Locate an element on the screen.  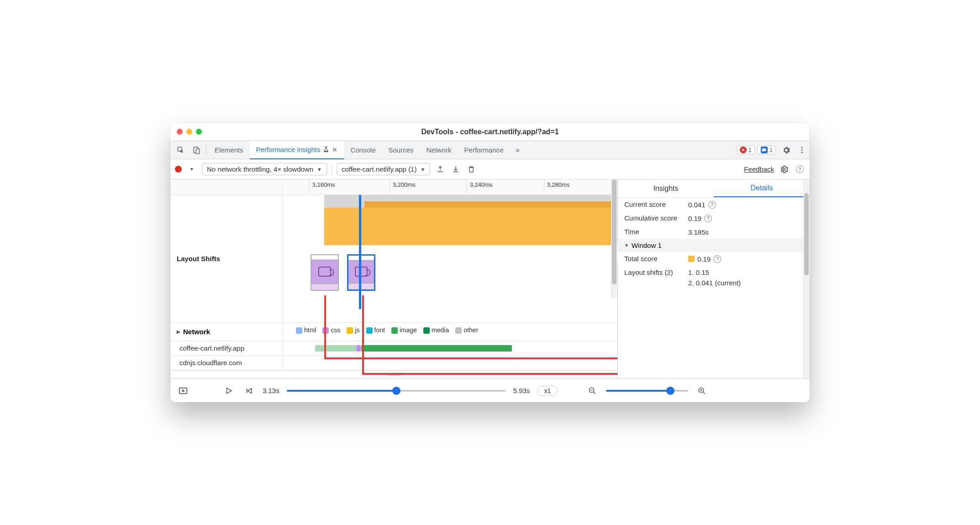
tab-console: Console is located at coordinates (363, 150).